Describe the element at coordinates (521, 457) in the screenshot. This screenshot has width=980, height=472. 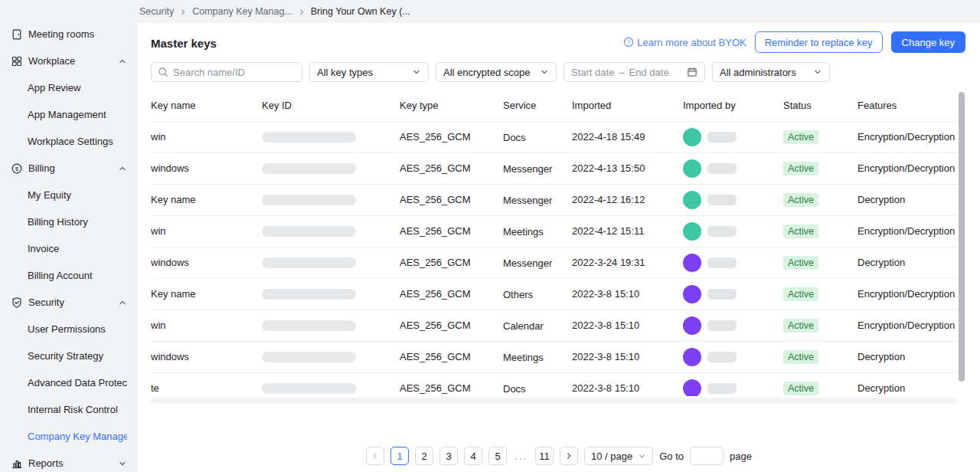
I see `pagination-ellipsis: ...` at that location.